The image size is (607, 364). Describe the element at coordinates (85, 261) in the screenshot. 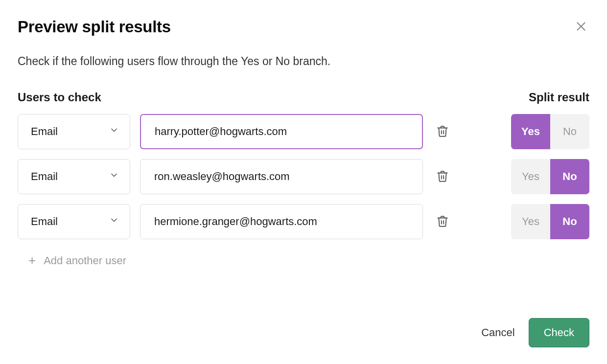

I see `add-user-label: Add another user` at that location.